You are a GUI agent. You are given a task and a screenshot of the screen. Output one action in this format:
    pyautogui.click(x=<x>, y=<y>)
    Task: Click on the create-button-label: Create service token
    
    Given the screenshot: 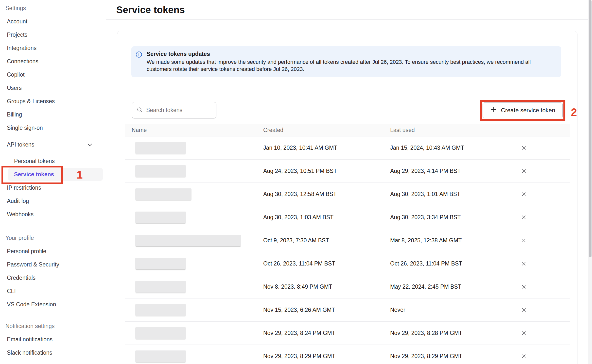 What is the action you would take?
    pyautogui.click(x=528, y=110)
    